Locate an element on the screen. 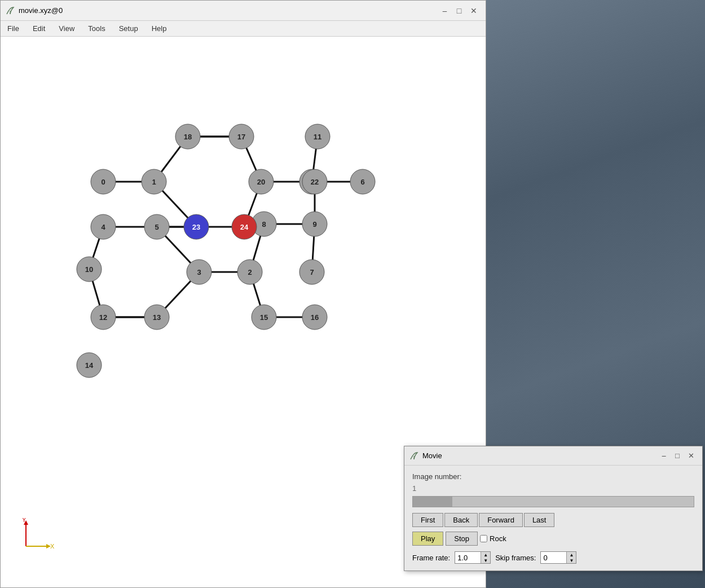  movie-close-button: ✕ is located at coordinates (691, 456).